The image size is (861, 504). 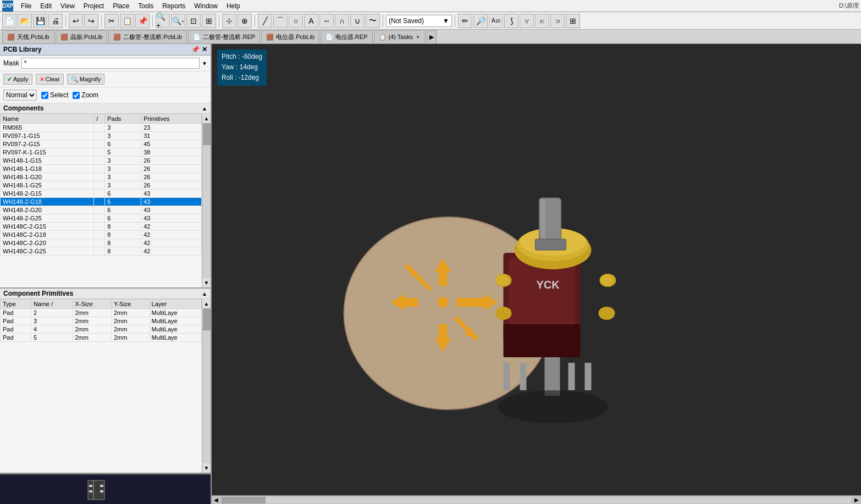 What do you see at coordinates (111, 63) in the screenshot?
I see `mask-input` at bounding box center [111, 63].